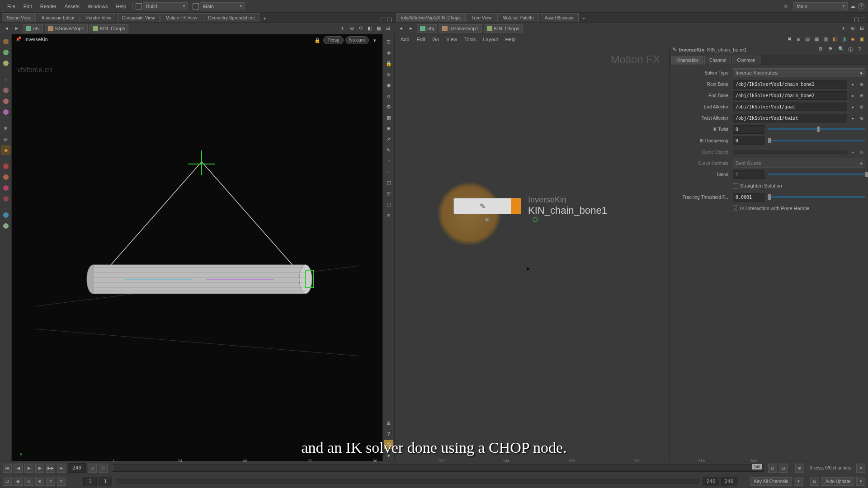 The width and height of the screenshot is (868, 488). I want to click on left-tab-add: +, so click(264, 19).